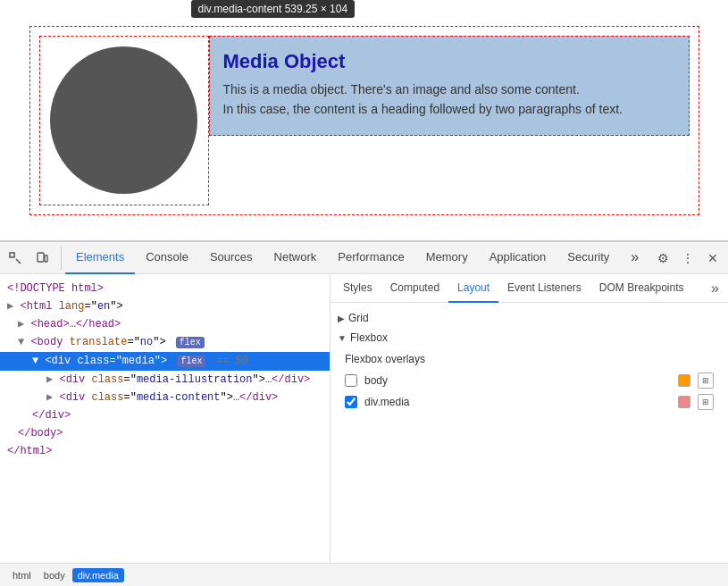 The width and height of the screenshot is (728, 586). Describe the element at coordinates (715, 289) in the screenshot. I see `more-style-tabs: »` at that location.